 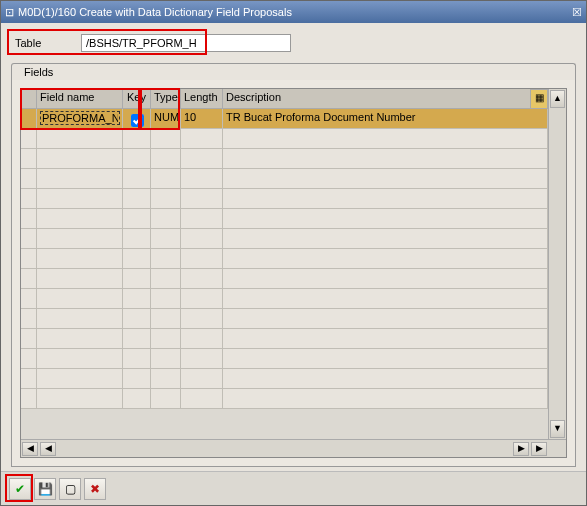 I want to click on new-button: ▢, so click(x=70, y=489).